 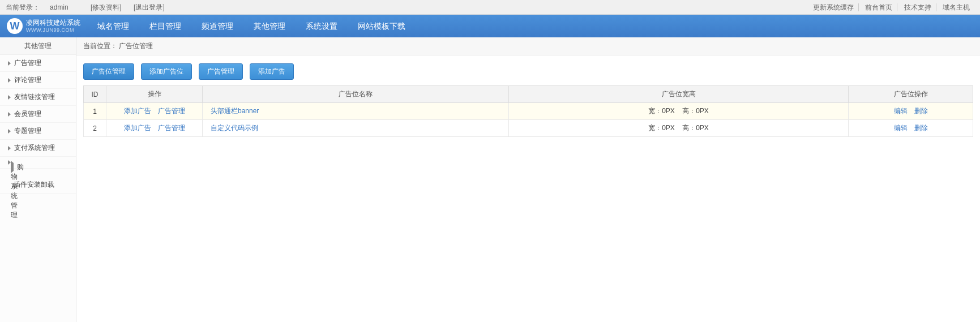 I want to click on current-login-user: admin, so click(x=59, y=7).